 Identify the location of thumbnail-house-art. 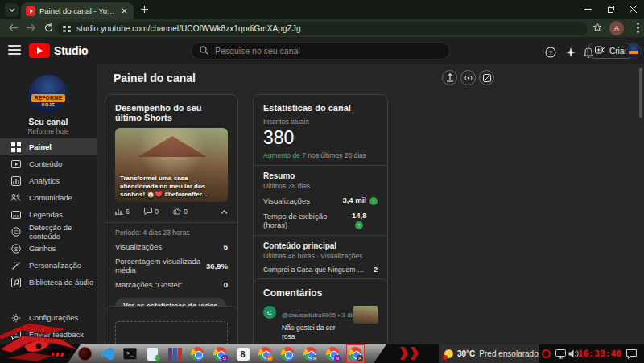
(172, 146).